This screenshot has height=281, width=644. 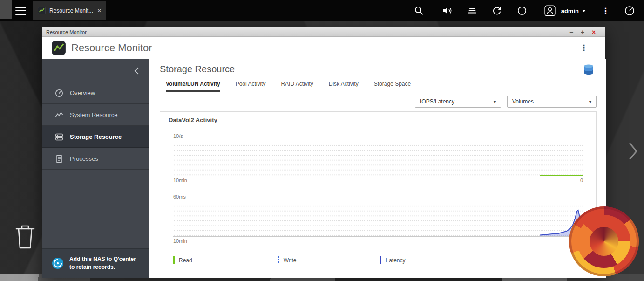 I want to click on current-value: 0, so click(x=582, y=180).